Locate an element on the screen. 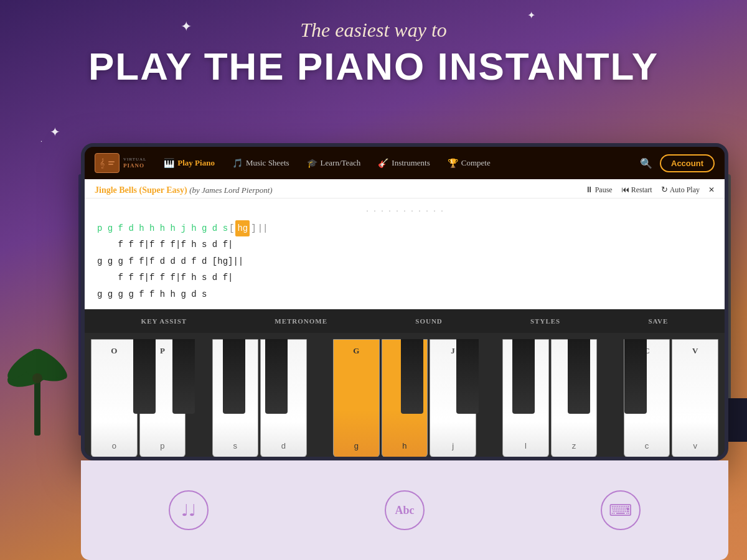  black-keys-overlay is located at coordinates (405, 376).